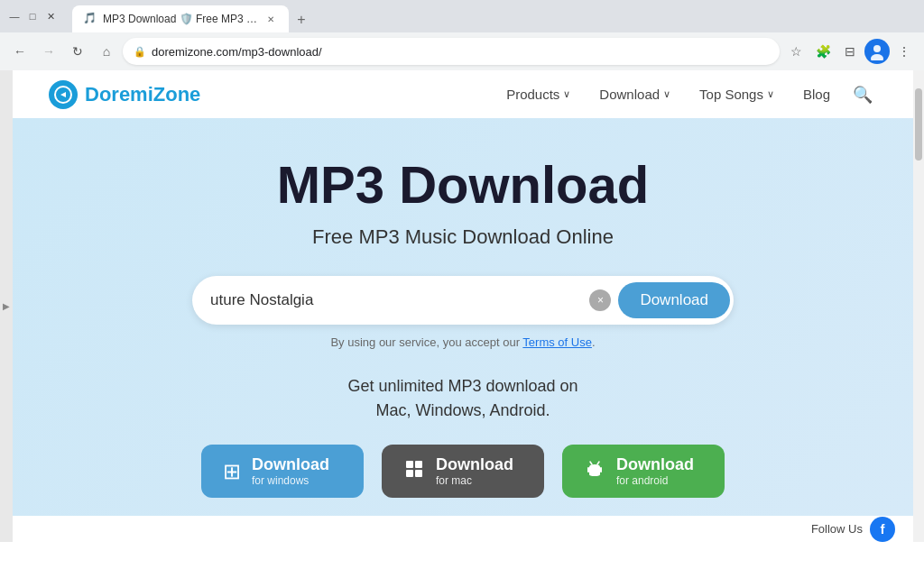 Image resolution: width=924 pixels, height=569 pixels. What do you see at coordinates (78, 51) in the screenshot?
I see `reload-button: ↻` at bounding box center [78, 51].